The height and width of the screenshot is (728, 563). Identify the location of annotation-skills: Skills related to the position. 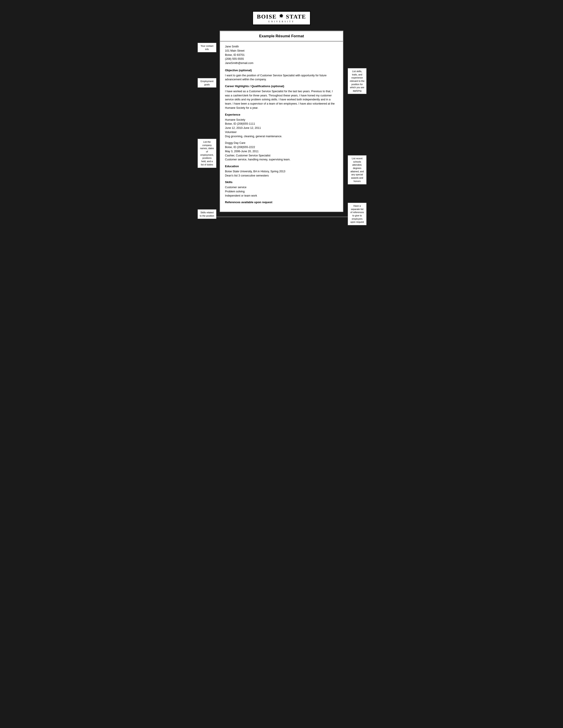
(207, 214).